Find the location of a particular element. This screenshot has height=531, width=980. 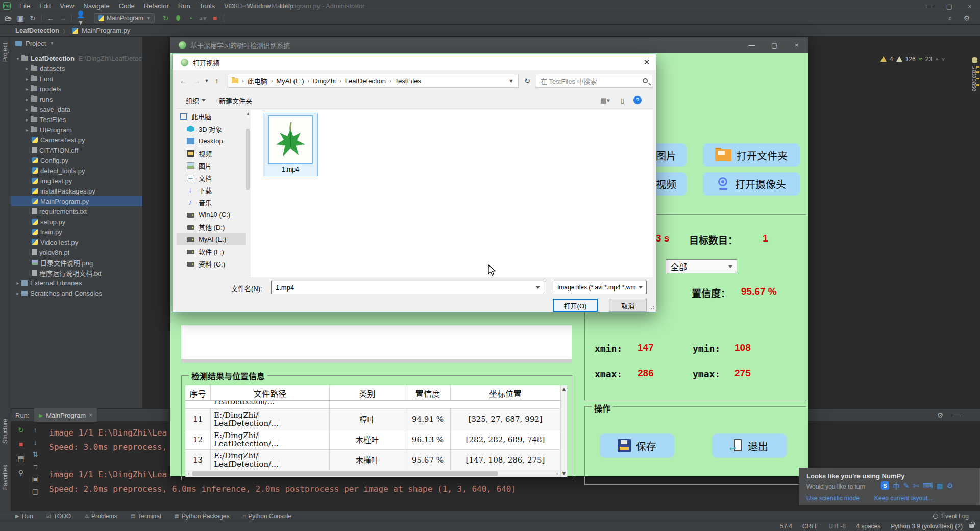

tree-item-setup.py: setup.py is located at coordinates (77, 222).